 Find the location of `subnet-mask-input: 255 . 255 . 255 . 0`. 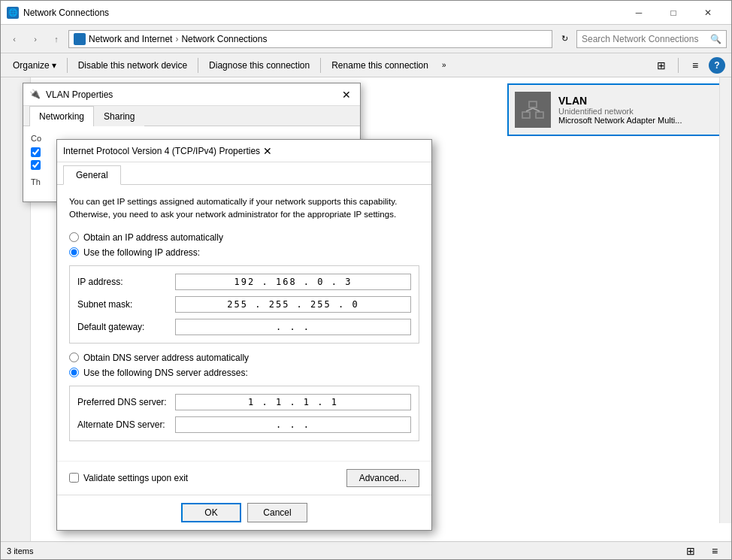

subnet-mask-input: 255 . 255 . 255 . 0 is located at coordinates (293, 304).